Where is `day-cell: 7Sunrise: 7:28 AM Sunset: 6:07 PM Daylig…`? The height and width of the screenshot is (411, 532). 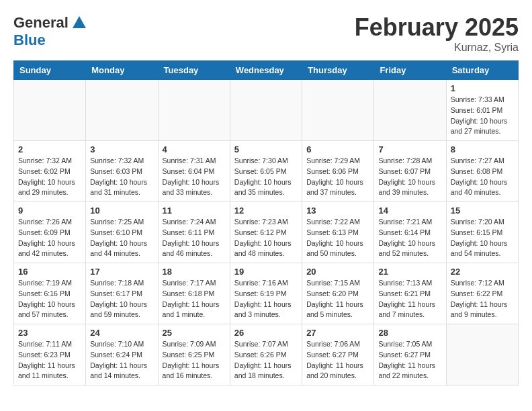 day-cell: 7Sunrise: 7:28 AM Sunset: 6:07 PM Daylig… is located at coordinates (410, 172).